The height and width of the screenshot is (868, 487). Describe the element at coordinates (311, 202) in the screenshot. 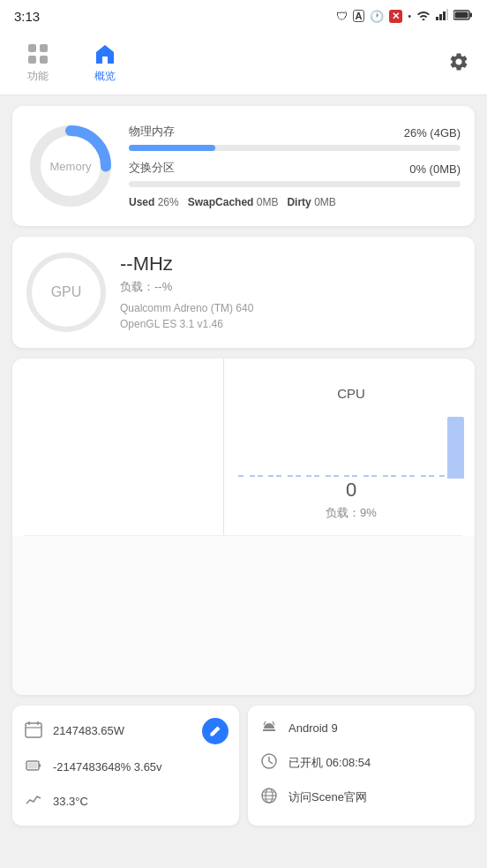

I see `dirty-stat: Dirty 0MB` at that location.